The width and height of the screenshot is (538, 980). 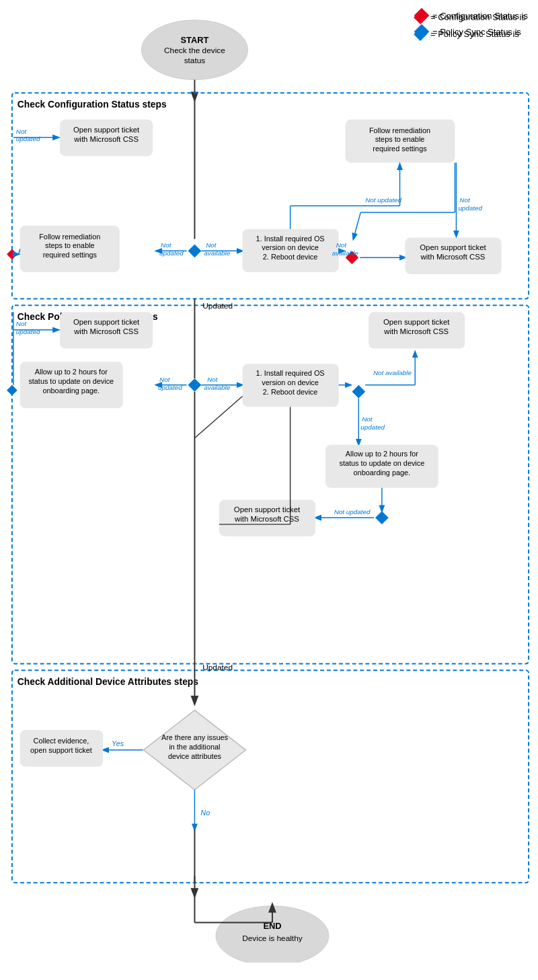 What do you see at coordinates (194, 747) in the screenshot?
I see `svg-text: in the additional` at bounding box center [194, 747].